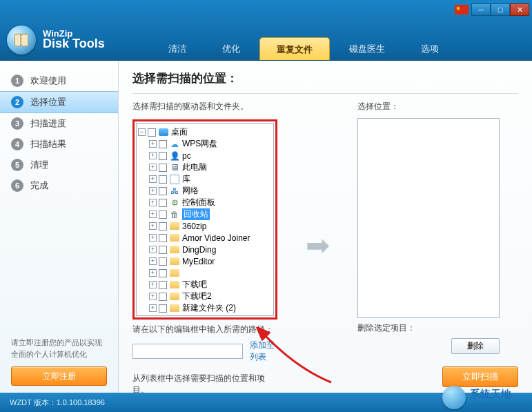  What do you see at coordinates (231, 48) in the screenshot?
I see `tab-optimize: 优化` at bounding box center [231, 48].